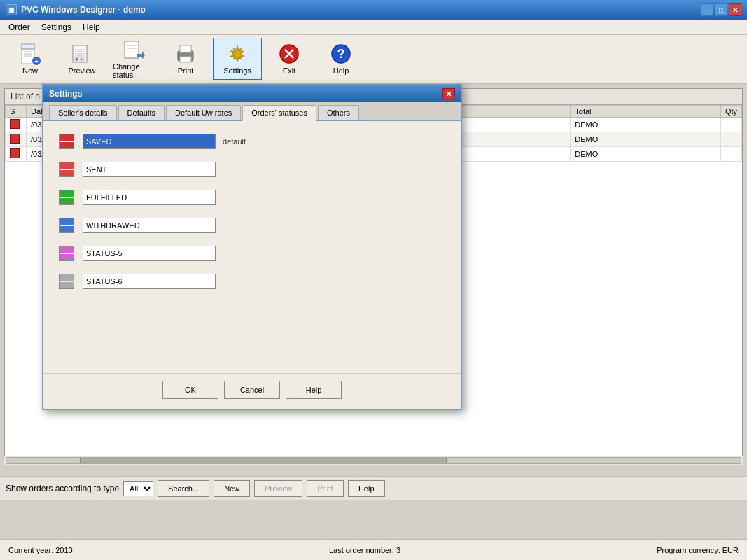 The image size is (747, 560). I want to click on bottom-toolbar: Show orders according to type All Search…, so click(374, 489).